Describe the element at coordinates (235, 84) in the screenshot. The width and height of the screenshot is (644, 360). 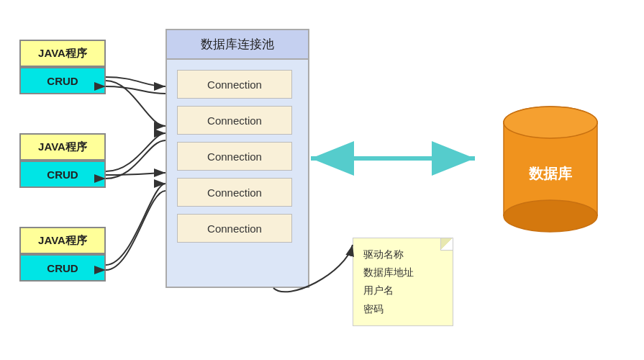
I see `connection-1: Connection` at that location.